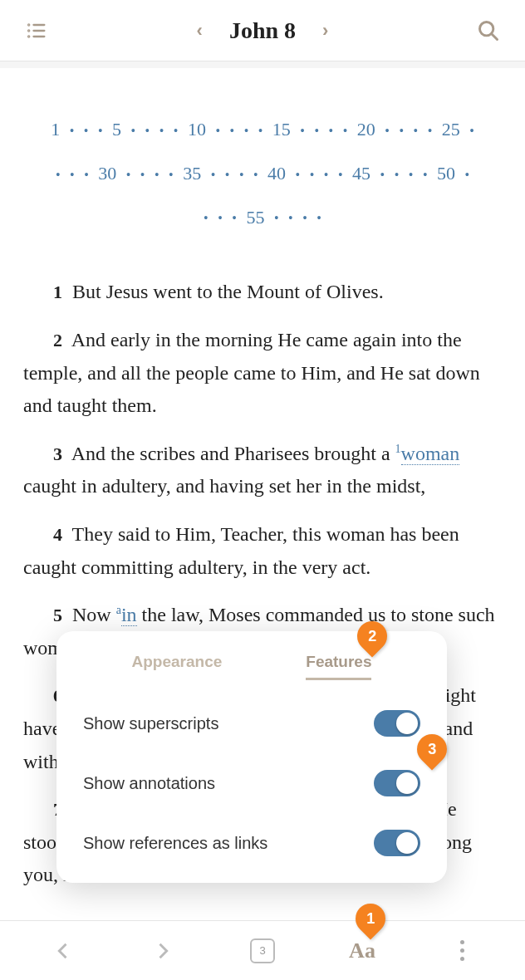  Describe the element at coordinates (262, 551) in the screenshot. I see `verse: 4 They said to Him, Teacher, this woman …` at that location.